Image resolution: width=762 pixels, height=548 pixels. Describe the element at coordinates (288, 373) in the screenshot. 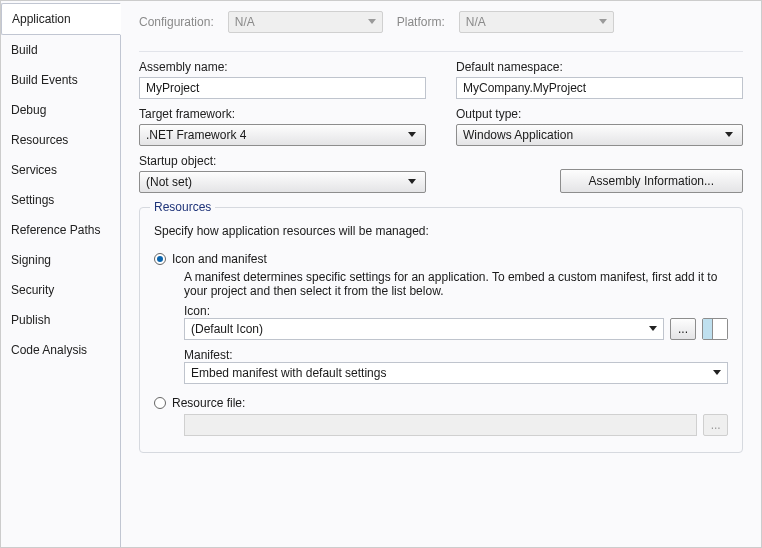

I see `manifest-value: Embed manifest with default settings` at that location.